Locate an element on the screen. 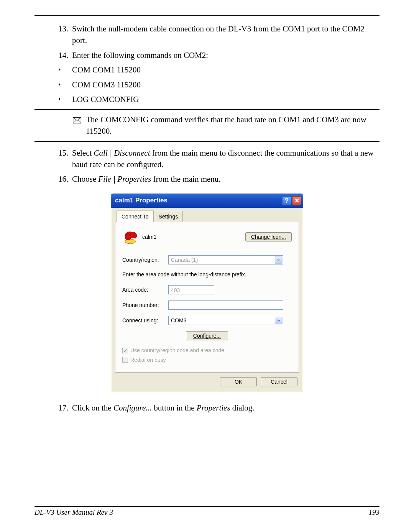  country-region-select: Canada (1) is located at coordinates (226, 260).